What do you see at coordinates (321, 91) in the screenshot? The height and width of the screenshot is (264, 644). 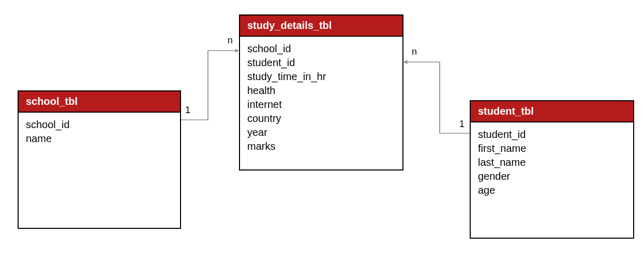 I see `field: health` at bounding box center [321, 91].